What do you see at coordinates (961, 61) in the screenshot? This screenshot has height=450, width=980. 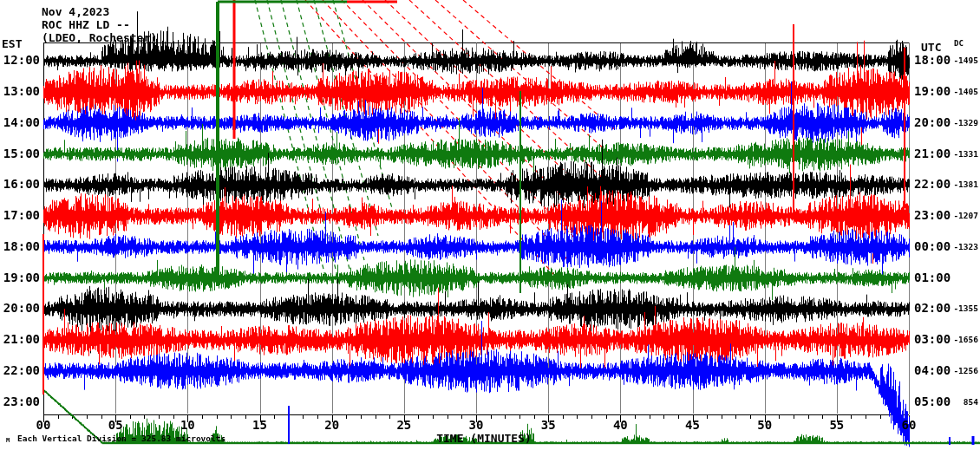 I see `dc-offset-value: -1495` at bounding box center [961, 61].